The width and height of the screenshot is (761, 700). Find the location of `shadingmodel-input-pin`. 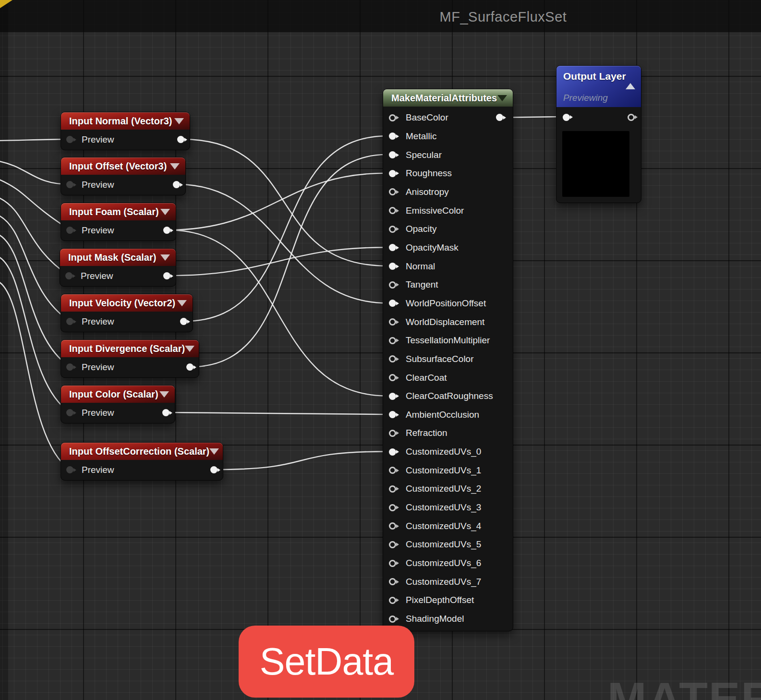

shadingmodel-input-pin is located at coordinates (393, 619).